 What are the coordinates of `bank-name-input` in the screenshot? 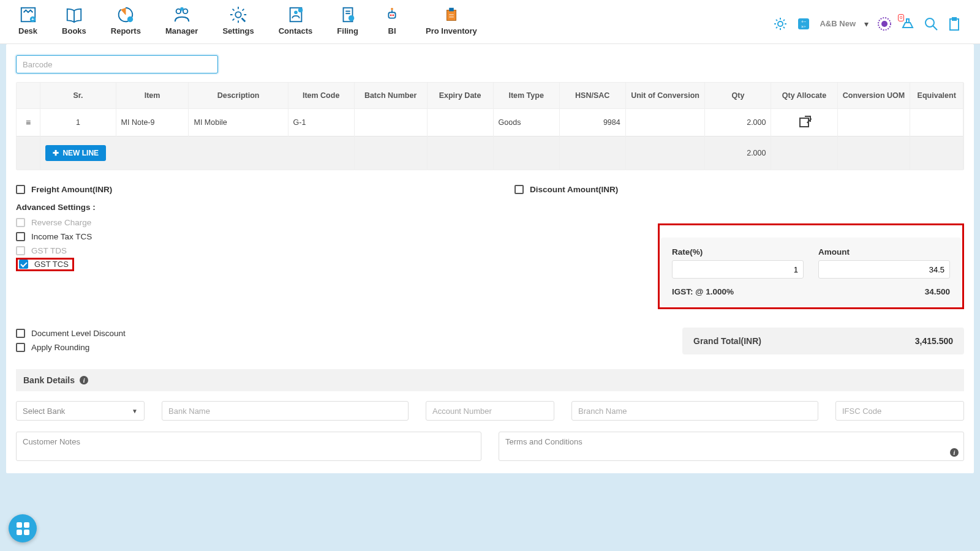 It's located at (285, 411).